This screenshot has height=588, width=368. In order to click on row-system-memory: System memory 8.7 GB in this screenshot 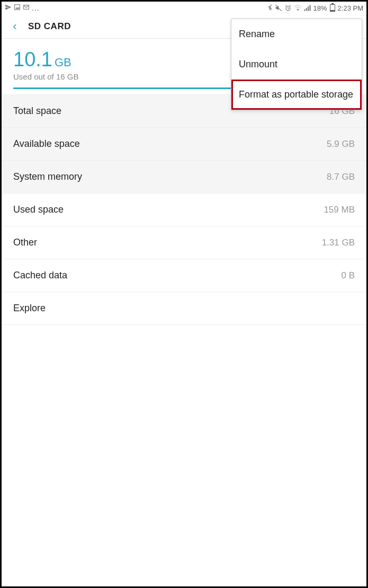, I will do `click(184, 177)`.